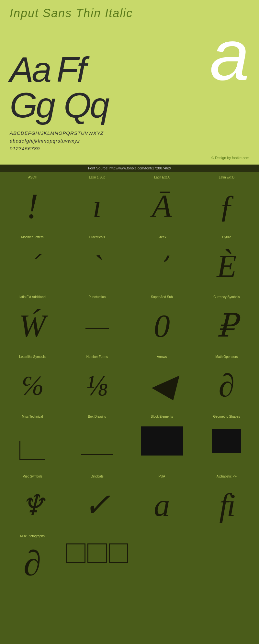 The height and width of the screenshot is (644, 259). I want to click on char-letterlike: ℅, so click(32, 385).